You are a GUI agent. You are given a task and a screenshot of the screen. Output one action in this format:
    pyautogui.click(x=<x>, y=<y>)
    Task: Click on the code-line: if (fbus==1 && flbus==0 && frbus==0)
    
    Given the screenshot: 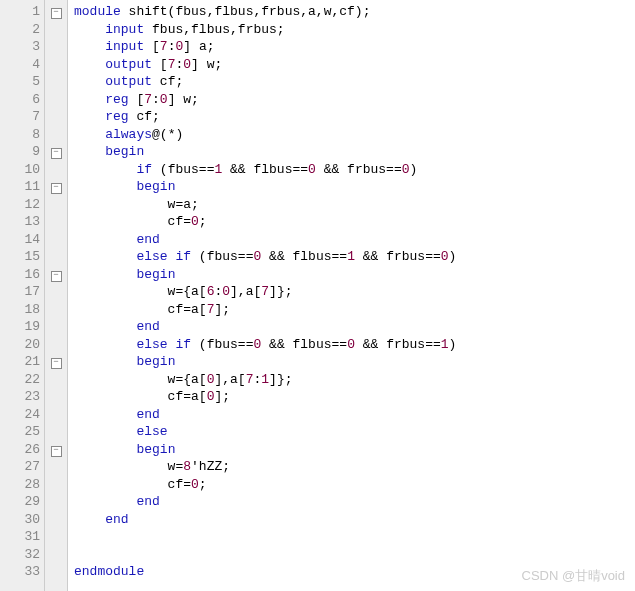 What is the action you would take?
    pyautogui.click(x=354, y=170)
    